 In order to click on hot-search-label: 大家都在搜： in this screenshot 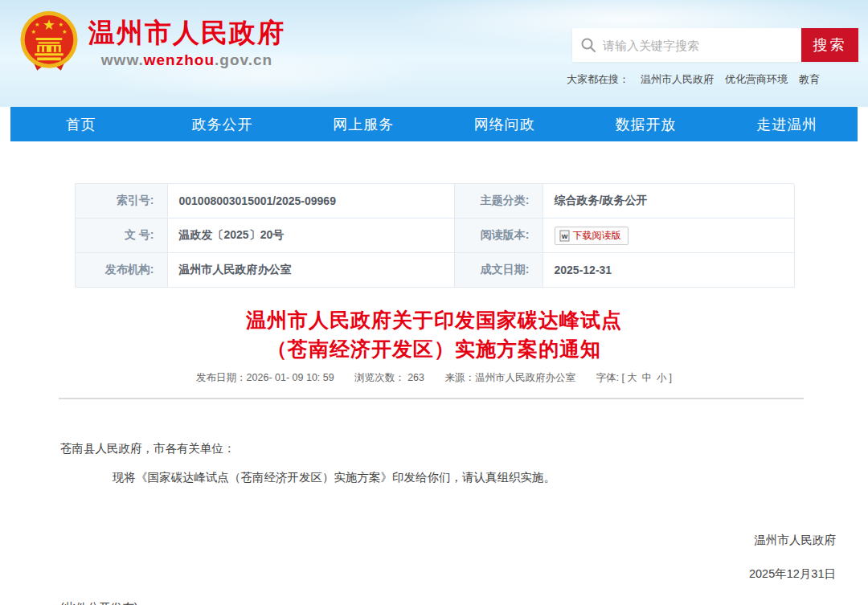, I will do `click(598, 79)`.